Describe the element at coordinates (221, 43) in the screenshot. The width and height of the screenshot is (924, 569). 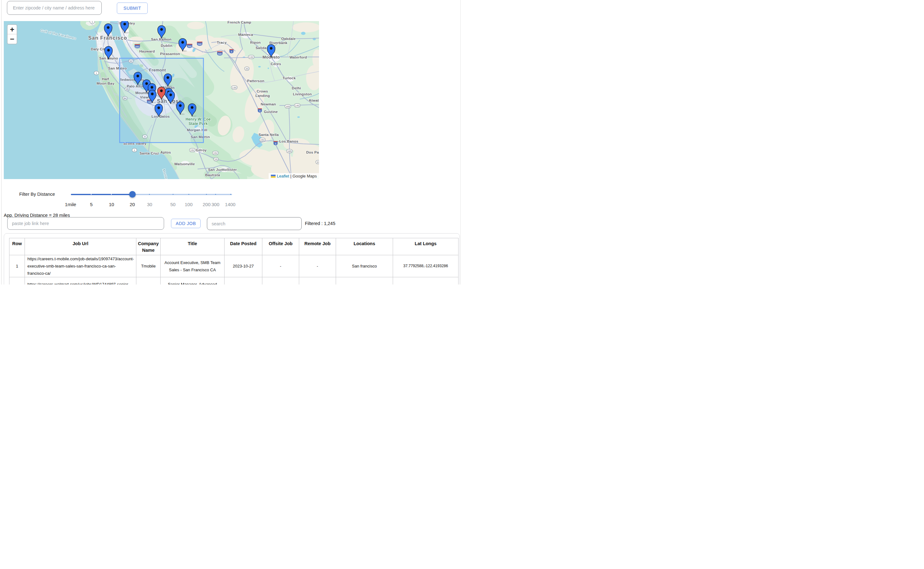
I see `svg-text: Tracy` at that location.